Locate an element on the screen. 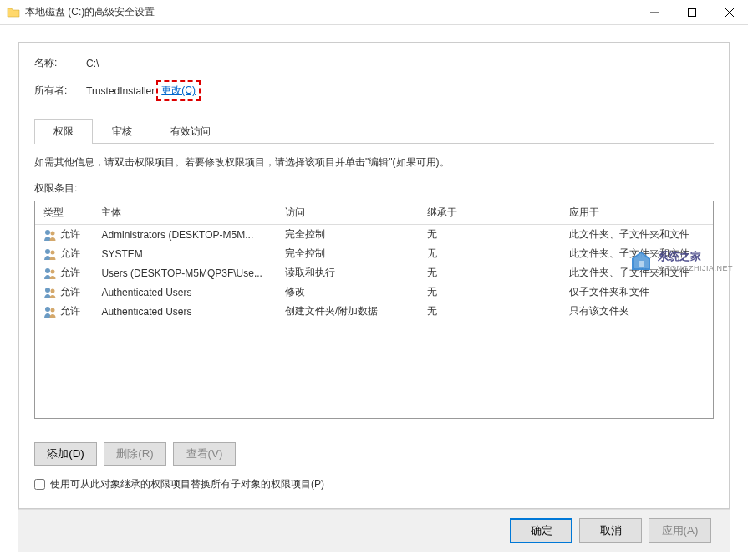 The height and width of the screenshot is (560, 748). col-type-header: 类型 is located at coordinates (64, 212).